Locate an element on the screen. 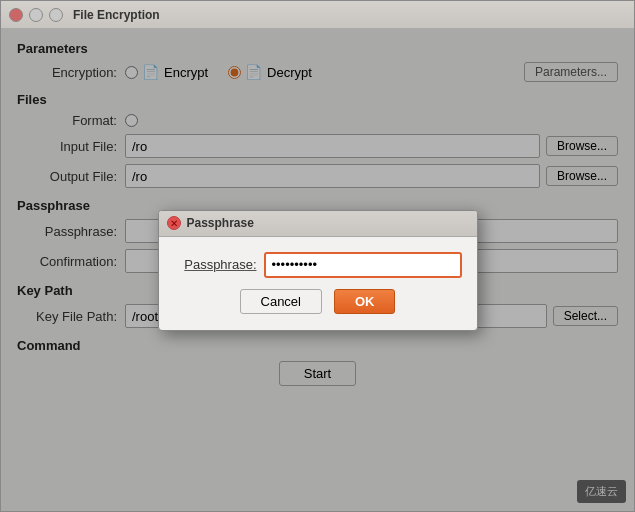 The height and width of the screenshot is (512, 635). dialog-passphrase-label: Passphrase: is located at coordinates (220, 264).